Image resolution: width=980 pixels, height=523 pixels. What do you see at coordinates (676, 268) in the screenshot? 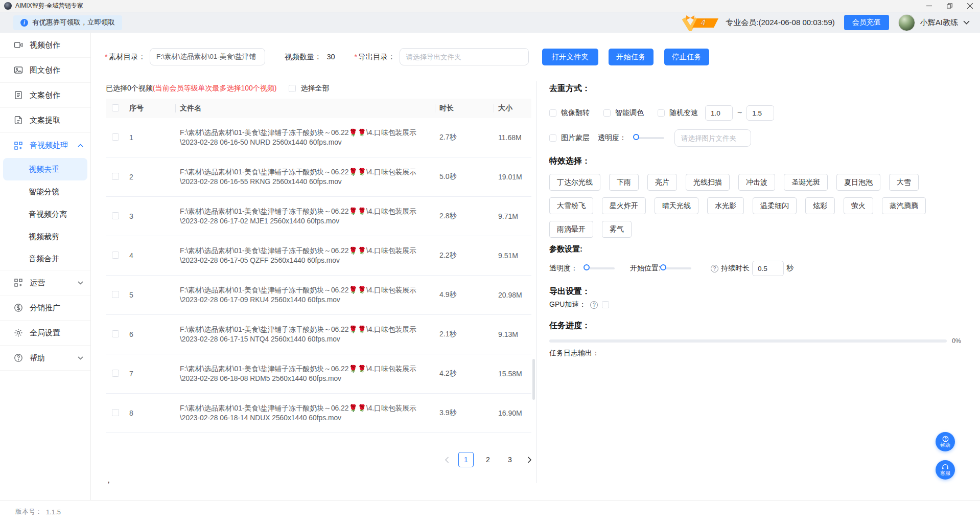
I see `param-start-slider` at bounding box center [676, 268].